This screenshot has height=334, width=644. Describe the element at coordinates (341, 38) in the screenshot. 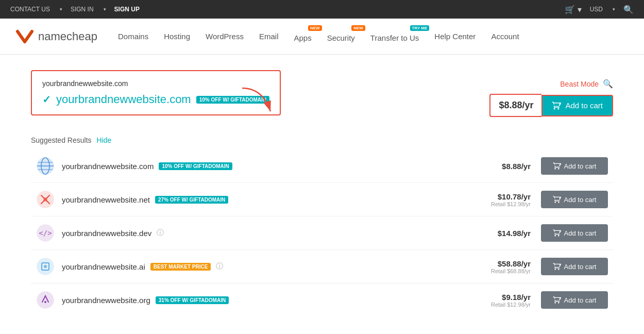

I see `nav-security-label: Security` at that location.